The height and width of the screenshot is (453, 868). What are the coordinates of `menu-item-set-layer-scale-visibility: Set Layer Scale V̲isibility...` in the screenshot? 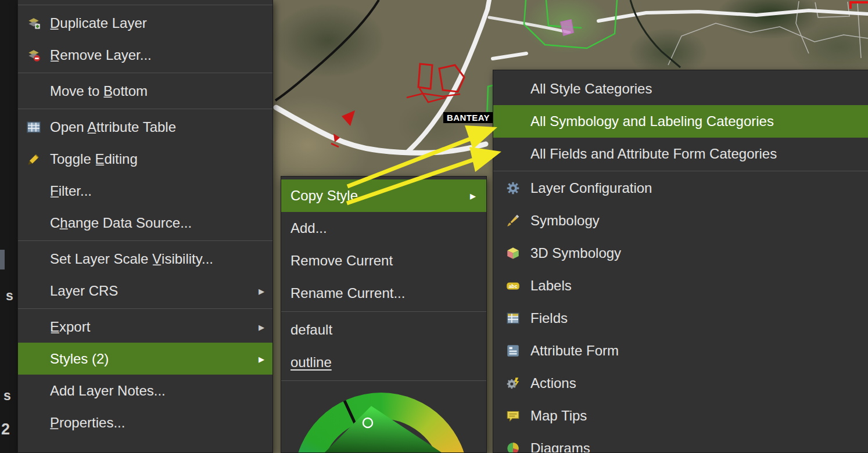 It's located at (145, 259).